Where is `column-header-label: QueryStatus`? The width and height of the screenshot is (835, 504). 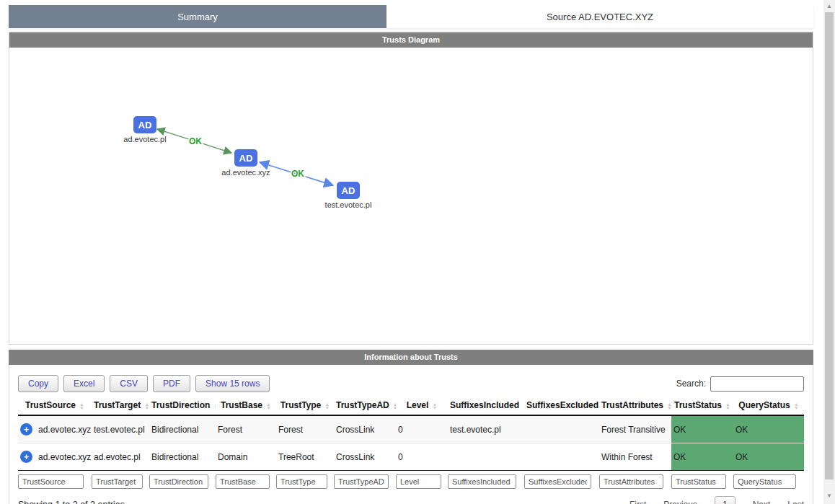 column-header-label: QueryStatus is located at coordinates (764, 405).